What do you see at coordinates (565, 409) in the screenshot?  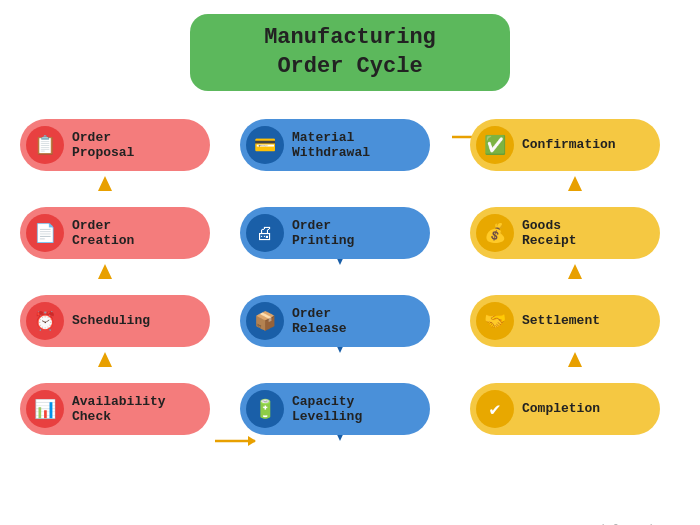 I see `node-completion: ✔ Completion` at bounding box center [565, 409].